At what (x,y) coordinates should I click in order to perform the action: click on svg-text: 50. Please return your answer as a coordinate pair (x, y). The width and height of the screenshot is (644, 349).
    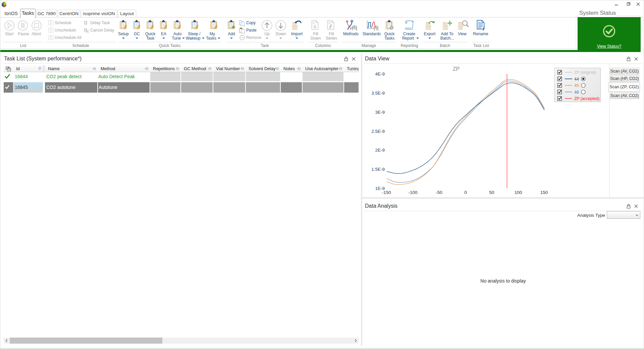
    Looking at the image, I should click on (492, 193).